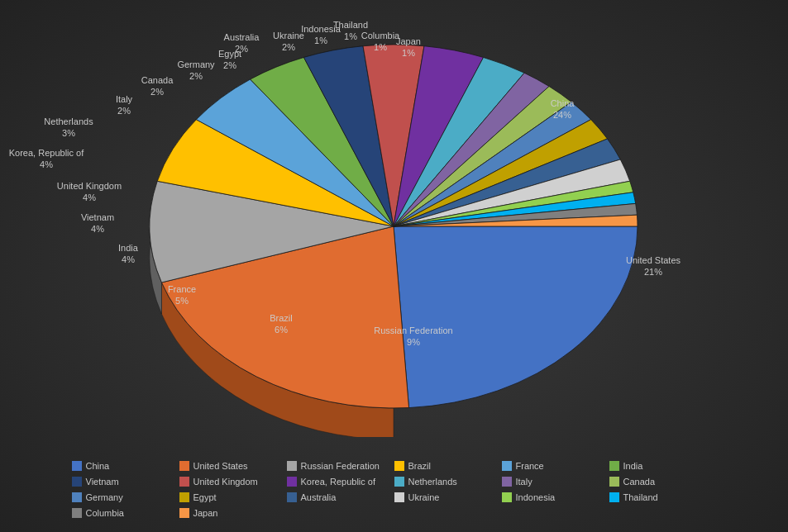 The width and height of the screenshot is (788, 532). What do you see at coordinates (226, 482) in the screenshot?
I see `legend-item-label: United Kingdom` at bounding box center [226, 482].